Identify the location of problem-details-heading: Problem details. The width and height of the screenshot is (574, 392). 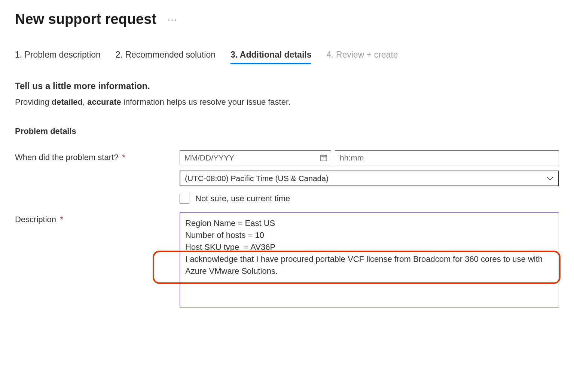
(287, 131).